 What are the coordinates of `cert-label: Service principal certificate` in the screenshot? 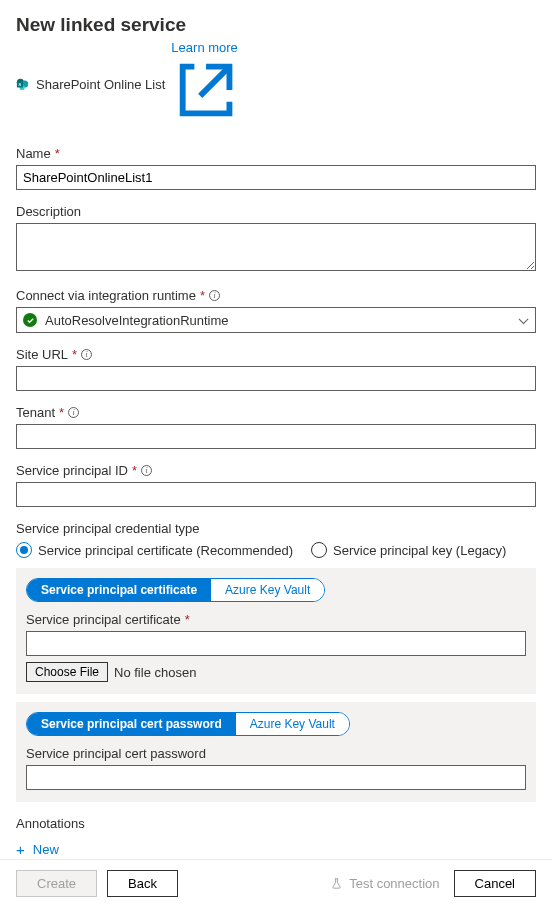 It's located at (104, 620).